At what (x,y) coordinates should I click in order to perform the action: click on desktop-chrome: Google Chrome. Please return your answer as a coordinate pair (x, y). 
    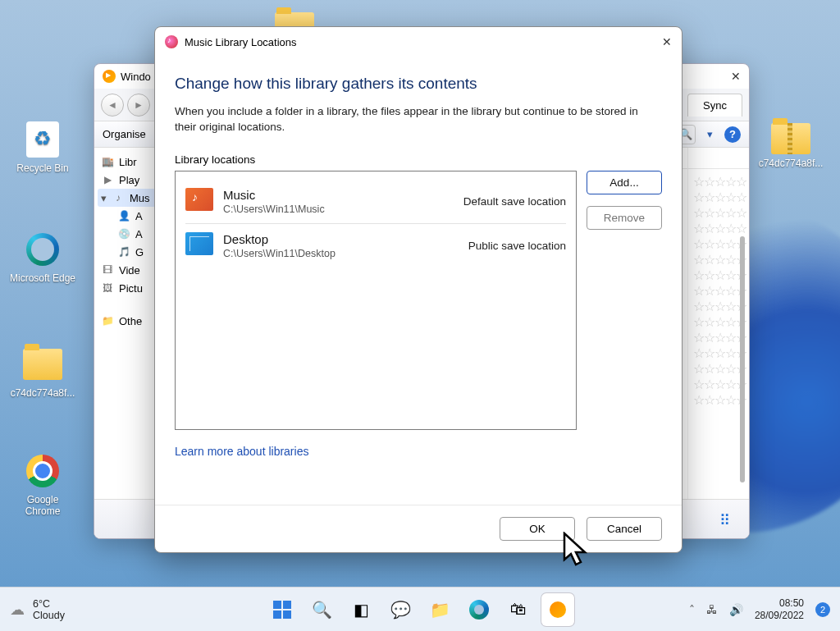
    Looking at the image, I should click on (43, 484).